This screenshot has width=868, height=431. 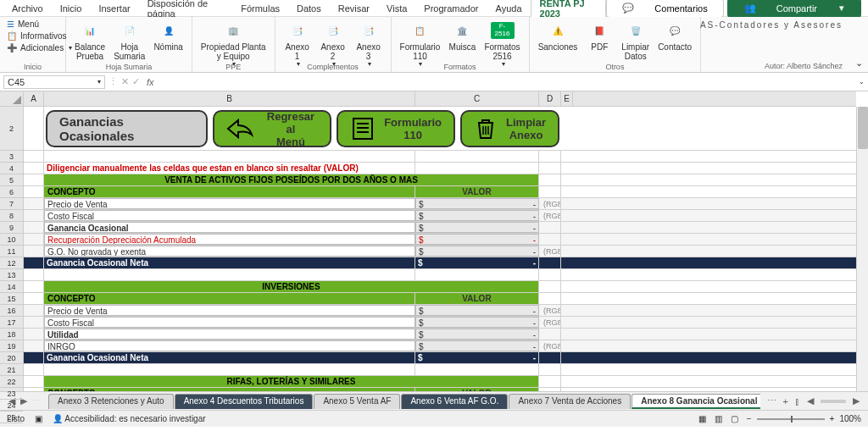 What do you see at coordinates (39, 36) in the screenshot?
I see `ribbon-informativos: 📋Informativos` at bounding box center [39, 36].